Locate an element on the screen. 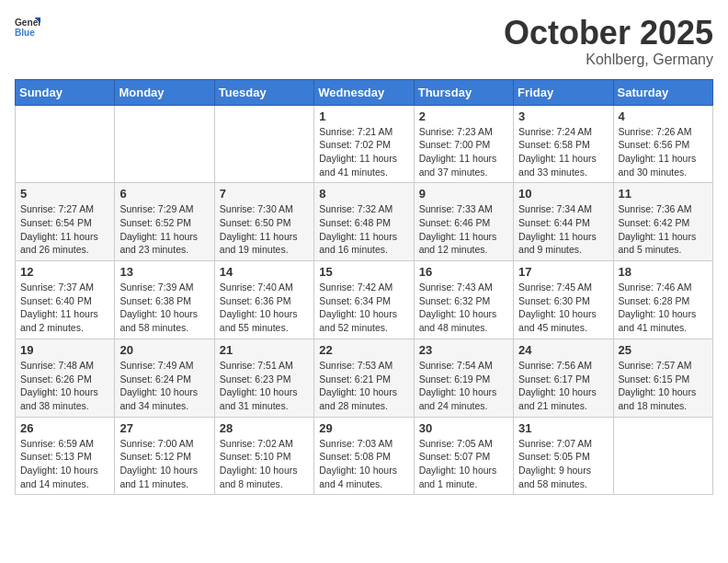 The width and height of the screenshot is (728, 563). calendar-cell: 4Sunrise: 7:26 AM Sunset: 6:56 PM Daylig… is located at coordinates (663, 144).